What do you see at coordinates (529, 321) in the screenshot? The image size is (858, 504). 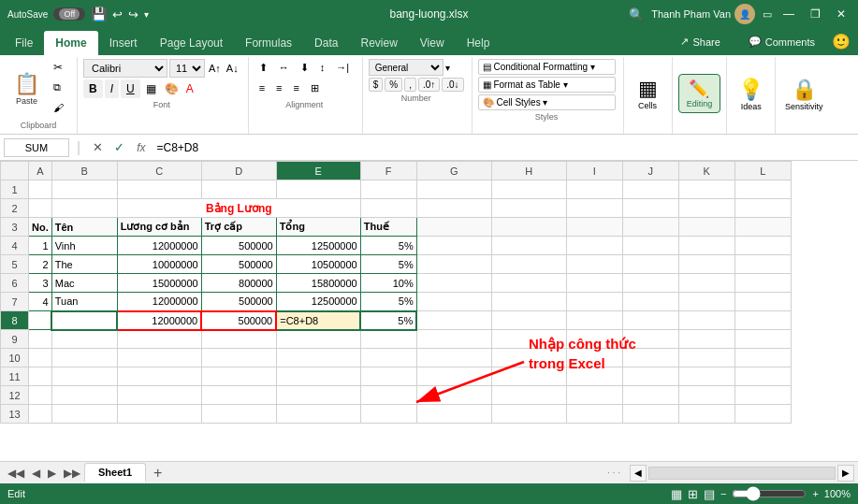 I see `cell-h8` at bounding box center [529, 321].